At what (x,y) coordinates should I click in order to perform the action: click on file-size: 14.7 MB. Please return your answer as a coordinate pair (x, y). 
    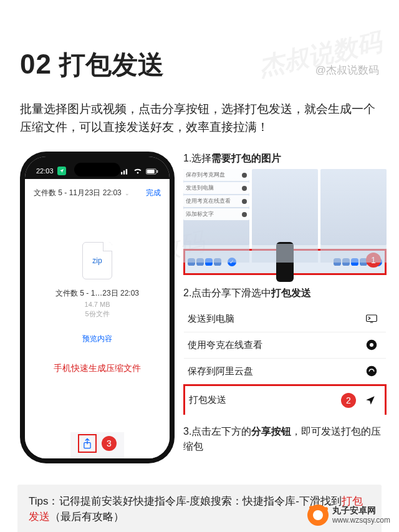
    Looking at the image, I should click on (97, 304).